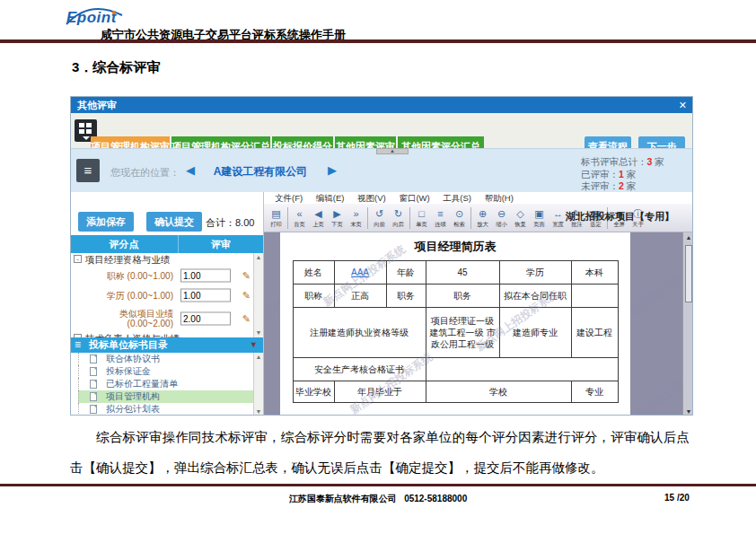  I want to click on scrollbar-thumb, so click(689, 274).